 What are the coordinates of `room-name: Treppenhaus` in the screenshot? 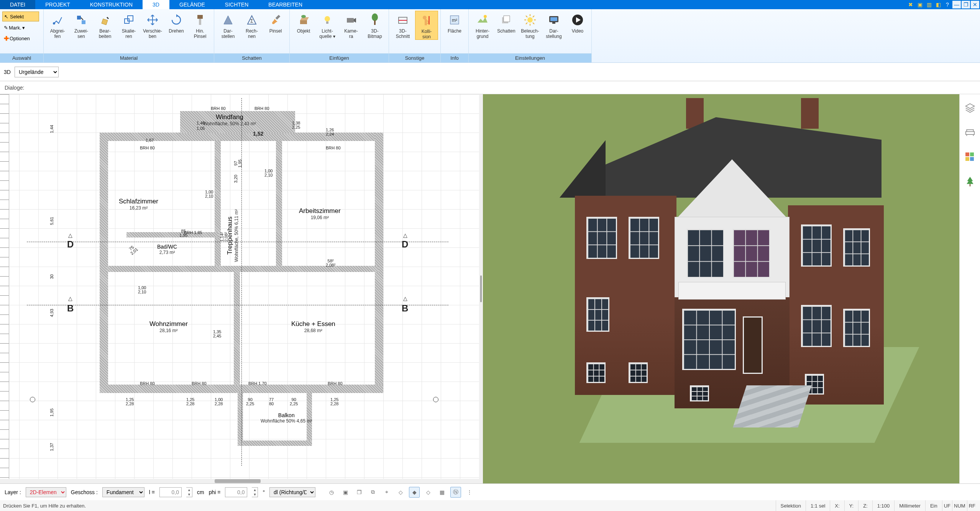 It's located at (230, 236).